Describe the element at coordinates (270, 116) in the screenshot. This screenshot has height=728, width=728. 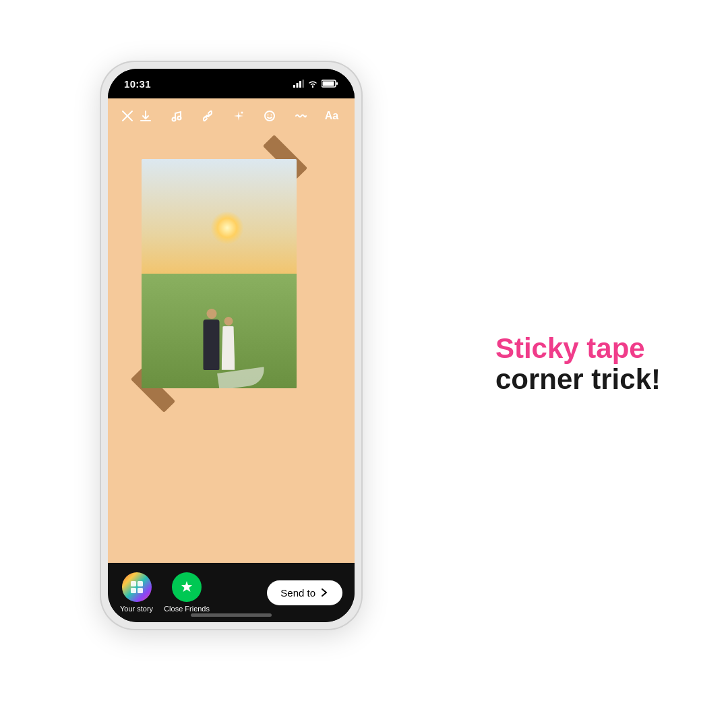
I see `emoji-icon` at that location.